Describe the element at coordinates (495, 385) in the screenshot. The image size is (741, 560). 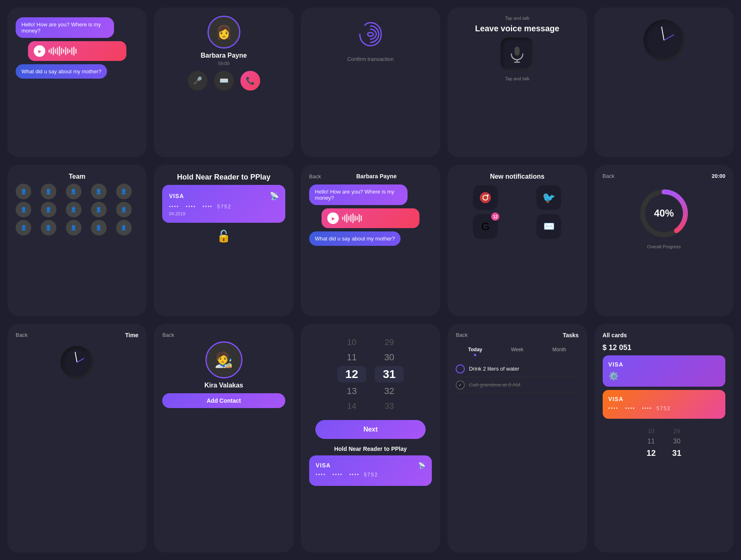
I see `task-text-2: Call grandma at 8 AM` at that location.